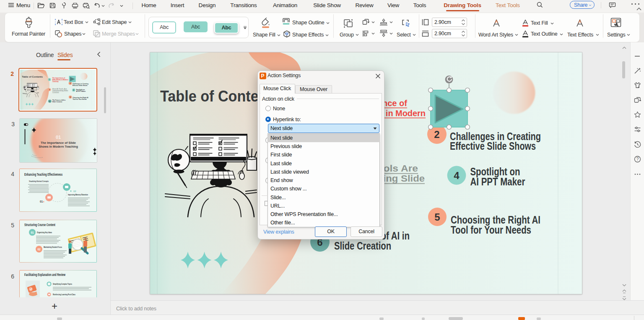  Describe the element at coordinates (60, 80) in the screenshot. I see `svg-text: Slide Shows in Modern` at that location.